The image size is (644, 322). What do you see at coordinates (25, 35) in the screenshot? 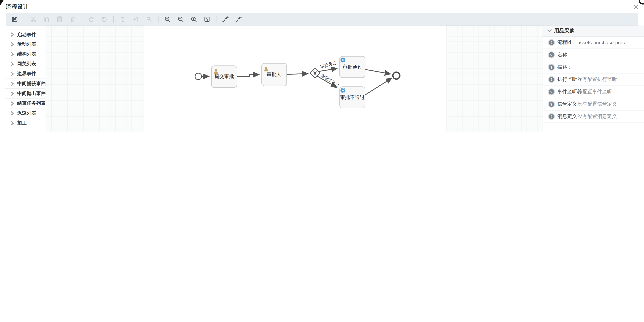
I see `sidebar-item-start-events: 启动事件` at bounding box center [25, 35].